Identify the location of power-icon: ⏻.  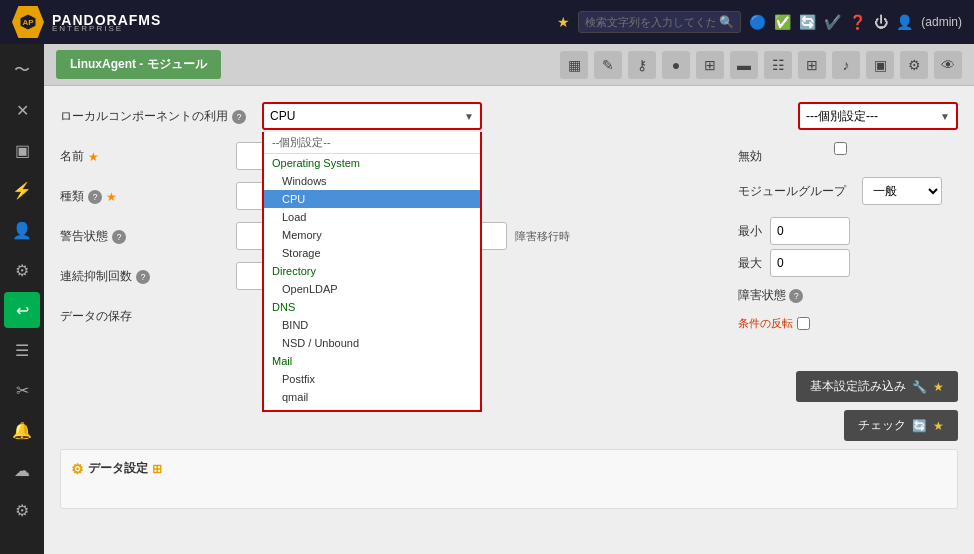
(881, 22).